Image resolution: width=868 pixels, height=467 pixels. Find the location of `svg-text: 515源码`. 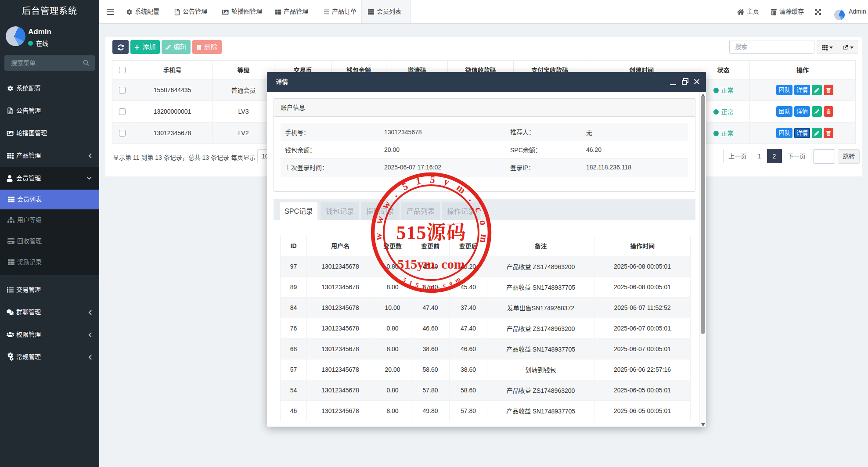

svg-text: 515源码 is located at coordinates (431, 233).